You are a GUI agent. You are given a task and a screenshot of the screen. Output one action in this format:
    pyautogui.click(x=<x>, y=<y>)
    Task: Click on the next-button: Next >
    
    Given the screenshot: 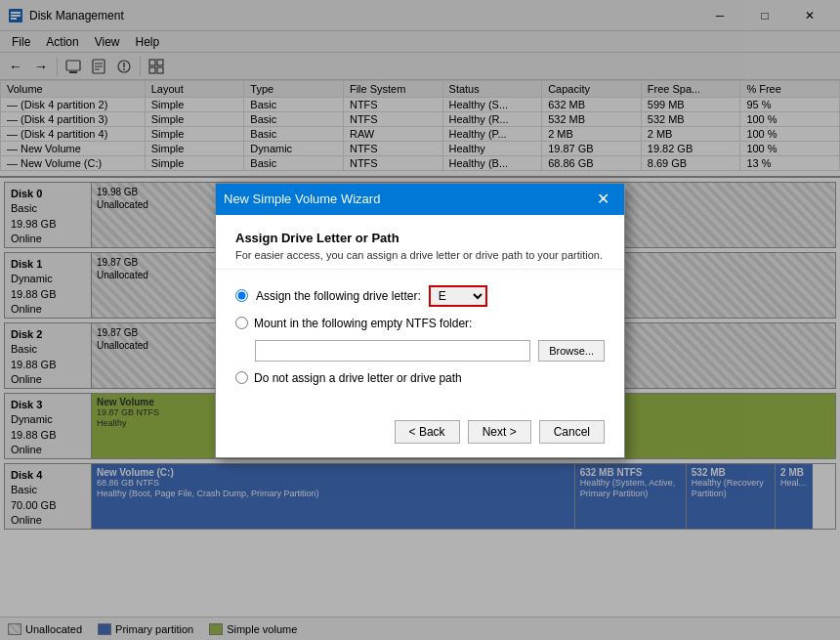 What is the action you would take?
    pyautogui.click(x=500, y=432)
    